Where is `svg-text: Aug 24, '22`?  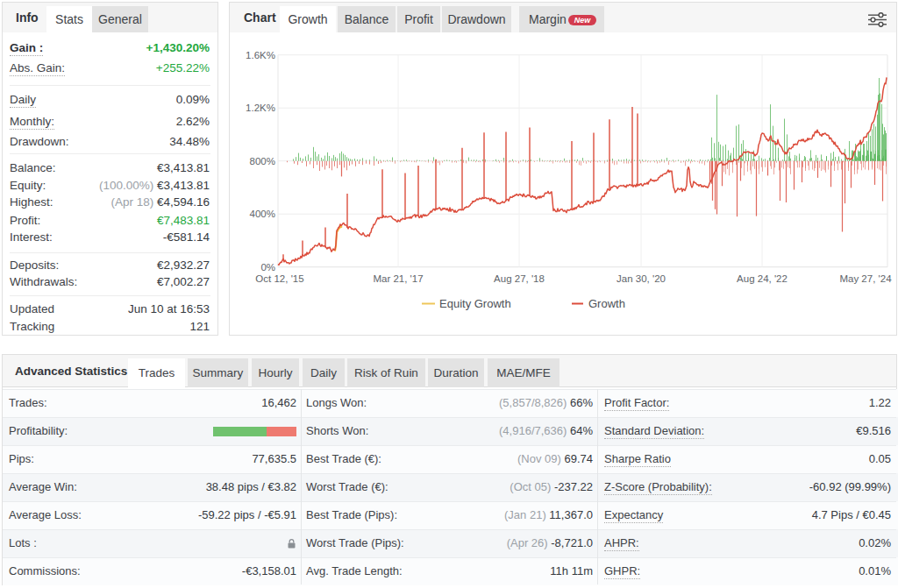
svg-text: Aug 24, '22 is located at coordinates (762, 279).